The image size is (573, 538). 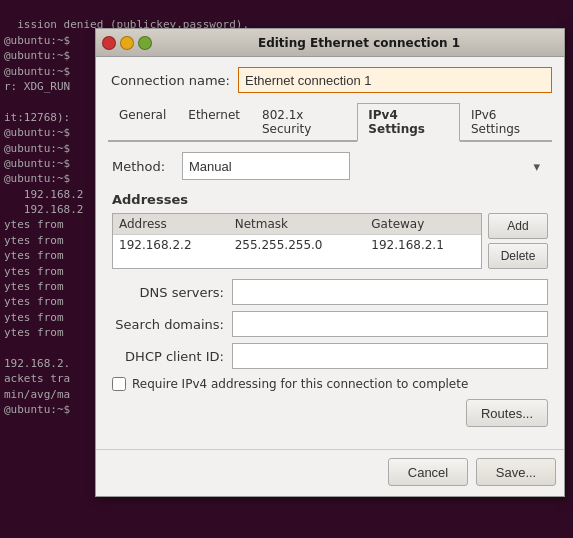 What do you see at coordinates (172, 324) in the screenshot?
I see `search-domains-label: Search domains:` at bounding box center [172, 324].